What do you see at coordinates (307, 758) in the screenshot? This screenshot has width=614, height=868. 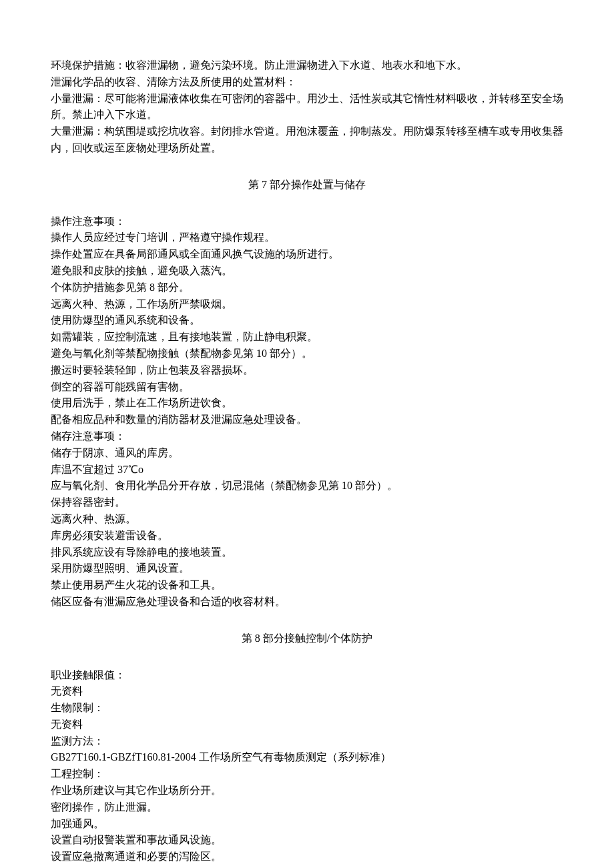 I see `section-8-line: GB27T160.1-GBZfT160.81-2004 工作场所空气有毒物质测定…` at bounding box center [307, 758].